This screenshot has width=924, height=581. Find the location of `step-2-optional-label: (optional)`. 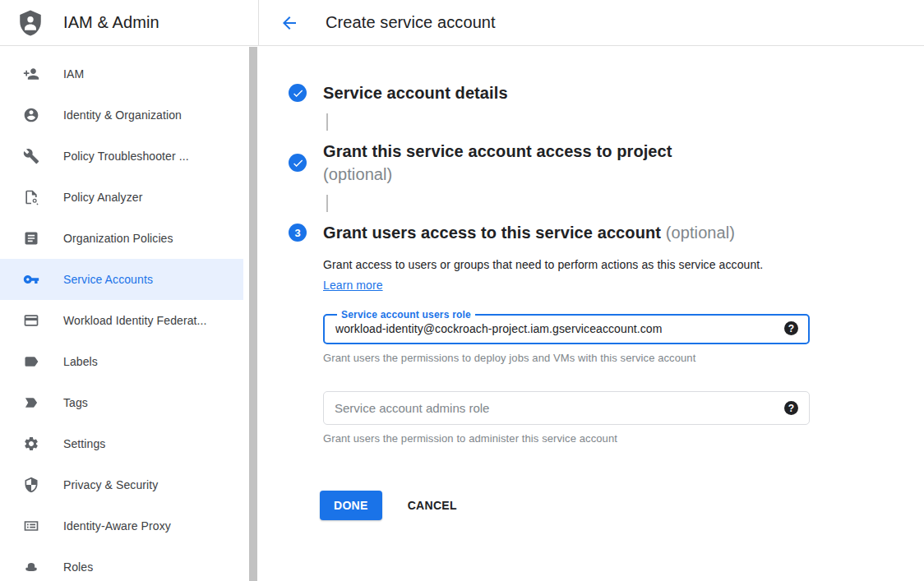

step-2-optional-label: (optional) is located at coordinates (498, 174).